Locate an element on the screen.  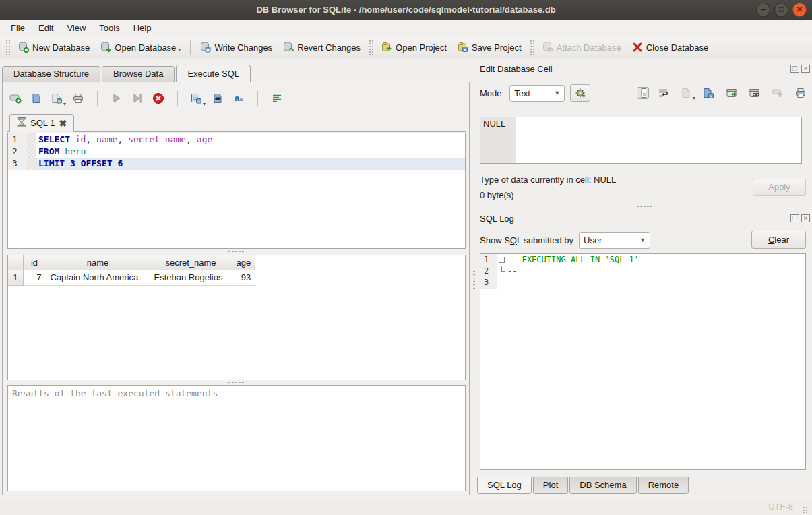
cell-secret-name: Esteban Rogelios is located at coordinates (191, 278).